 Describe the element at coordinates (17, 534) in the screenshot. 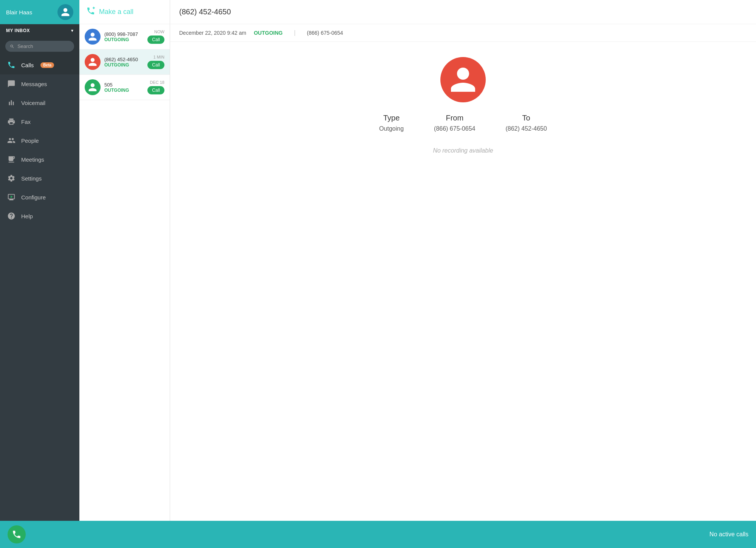

I see `bottom-call-button` at that location.